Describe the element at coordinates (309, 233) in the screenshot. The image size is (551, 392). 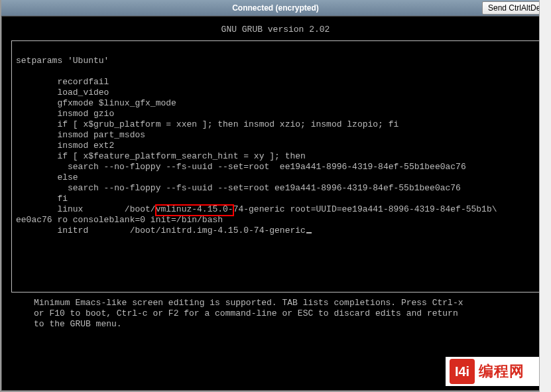
I see `text-cursor` at that location.